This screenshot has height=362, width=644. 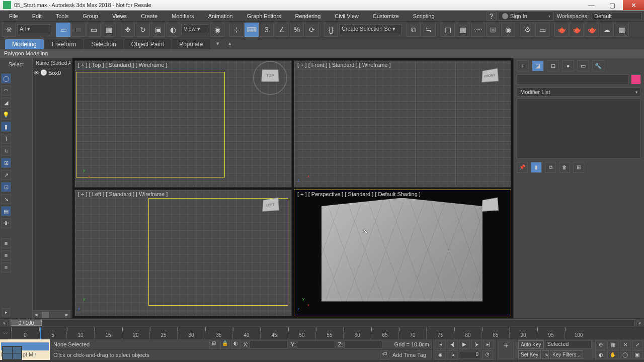 I want to click on keyfilter-selected-dropdown: Selected, so click(x=569, y=344).